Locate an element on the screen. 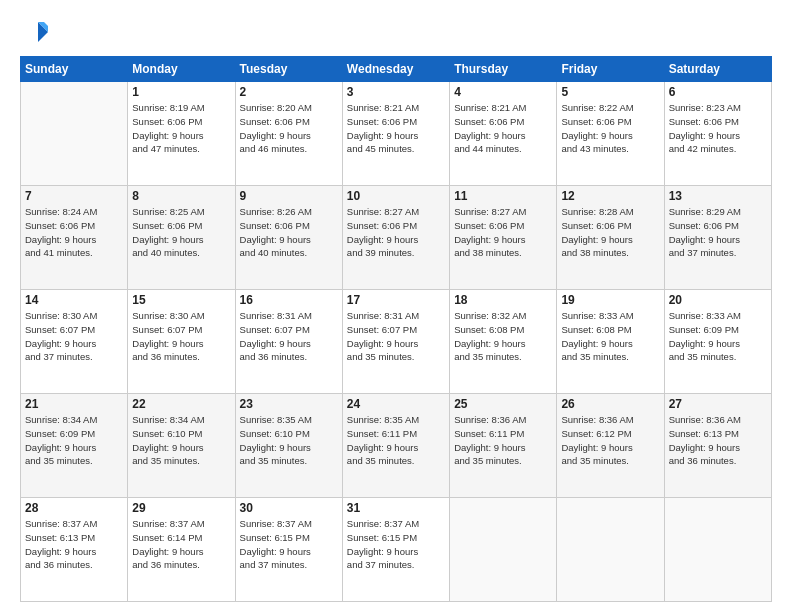 The image size is (792, 612). day-number: 24 is located at coordinates (396, 404).